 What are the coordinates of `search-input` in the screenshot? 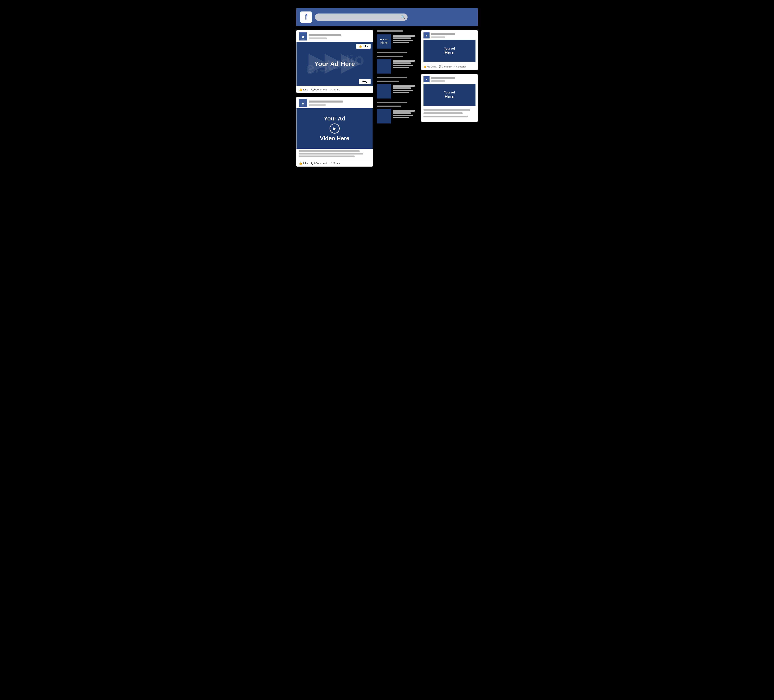 It's located at (359, 17).